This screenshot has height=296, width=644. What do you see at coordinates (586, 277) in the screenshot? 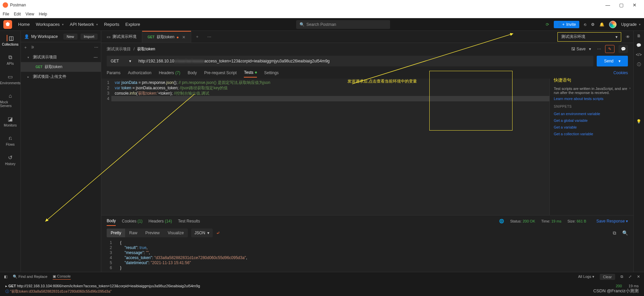
I see `logs-filter: All Logs ▾` at bounding box center [586, 277].